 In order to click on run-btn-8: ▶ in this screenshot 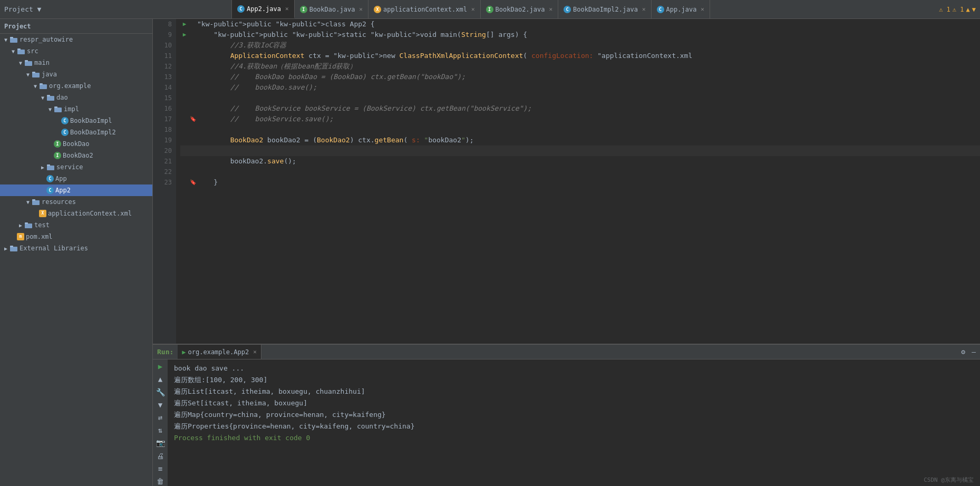, I will do `click(185, 24)`.